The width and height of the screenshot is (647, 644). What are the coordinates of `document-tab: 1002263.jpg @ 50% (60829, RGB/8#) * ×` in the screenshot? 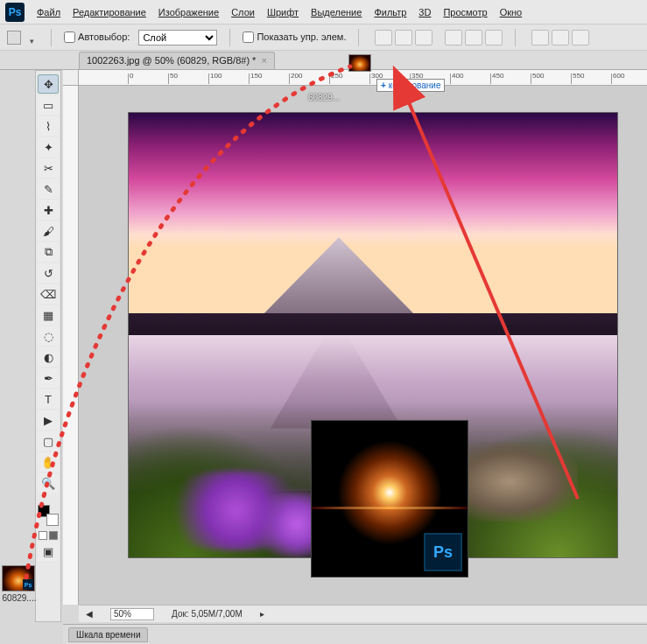 It's located at (177, 60).